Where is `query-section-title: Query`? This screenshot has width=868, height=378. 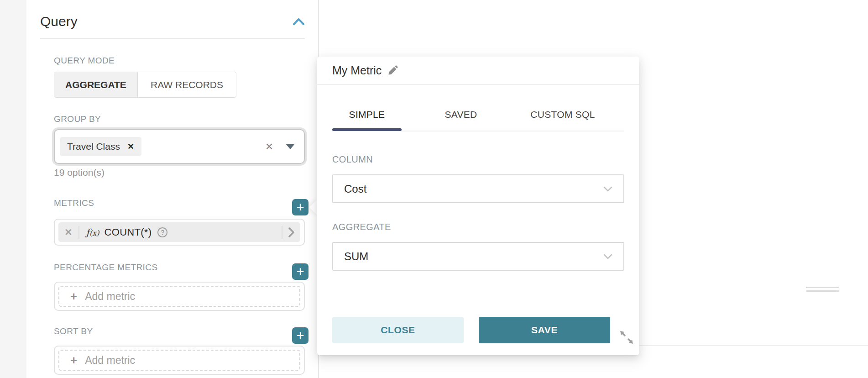 query-section-title: Query is located at coordinates (59, 21).